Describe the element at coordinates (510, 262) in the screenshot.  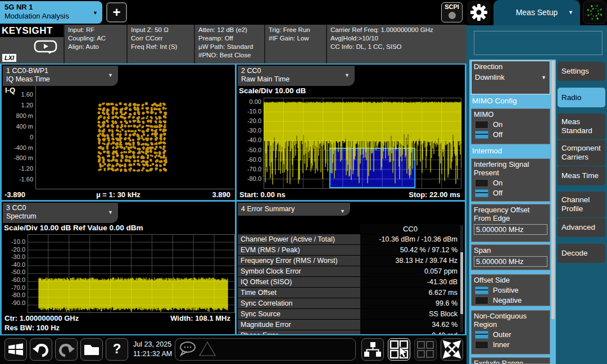
I see `span-value: 5.000000 MHz` at that location.